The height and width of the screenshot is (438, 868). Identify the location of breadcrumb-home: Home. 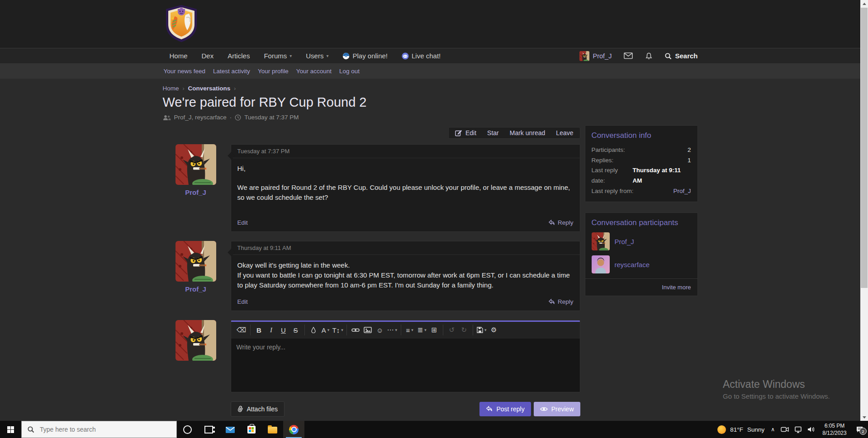
(171, 89).